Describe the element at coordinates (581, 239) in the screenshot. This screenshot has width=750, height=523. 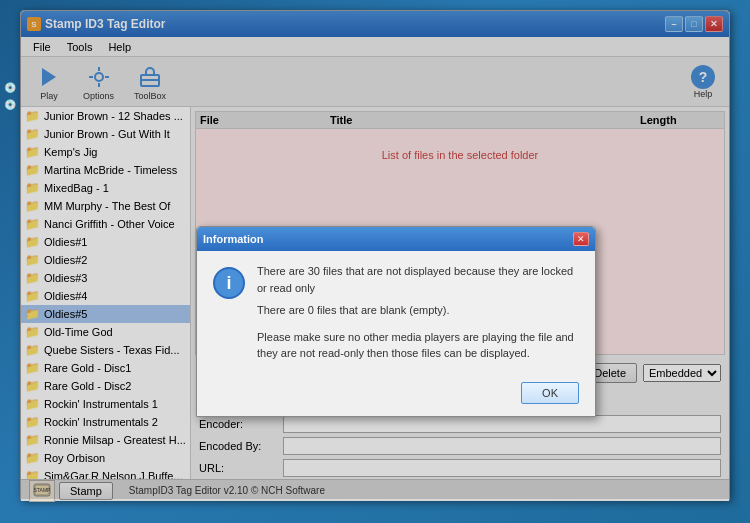
I see `dialog-close-button: ✕` at that location.